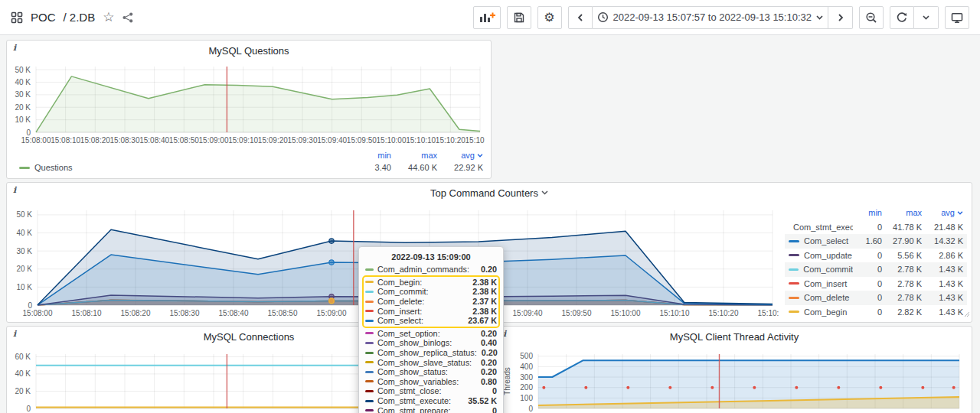 This screenshot has width=980, height=413. What do you see at coordinates (821, 284) in the screenshot?
I see `legend-series-label: Com_insert` at bounding box center [821, 284].